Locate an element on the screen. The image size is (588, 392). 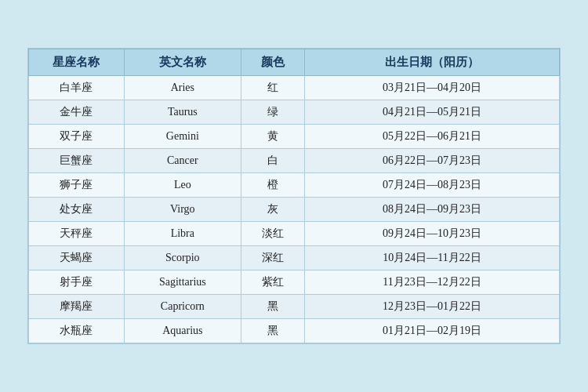
cell-chinese: 金牛座 is located at coordinates (77, 113).